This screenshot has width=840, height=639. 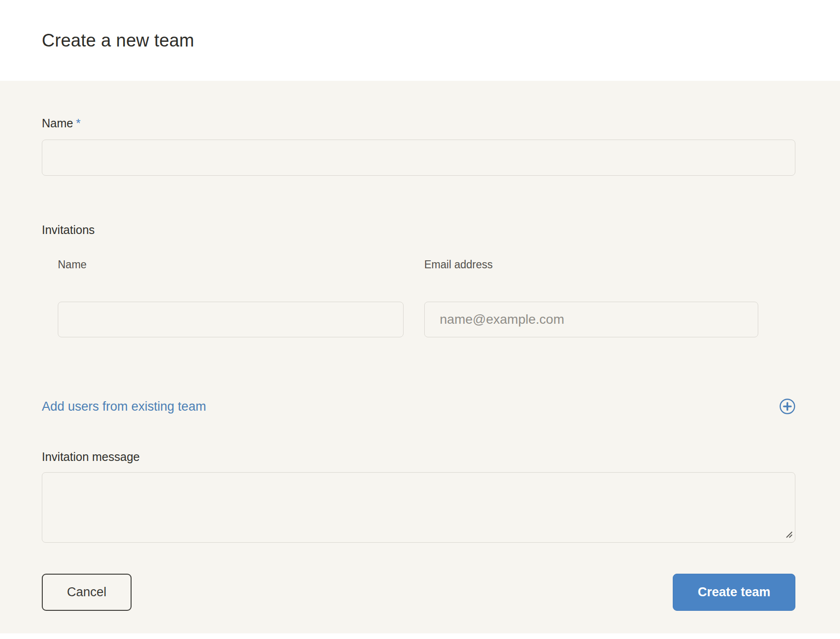 What do you see at coordinates (787, 406) in the screenshot?
I see `plus-circle-icon` at bounding box center [787, 406].